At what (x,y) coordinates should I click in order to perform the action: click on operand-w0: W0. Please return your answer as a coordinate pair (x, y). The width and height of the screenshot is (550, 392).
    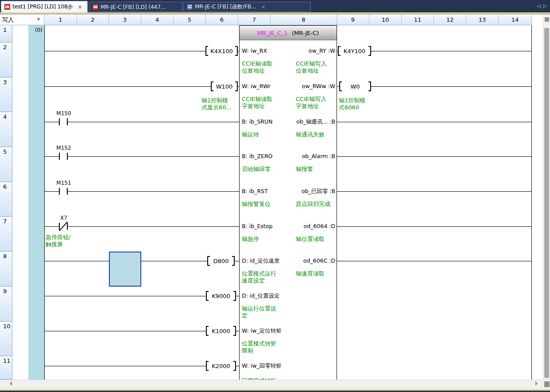
    Looking at the image, I should click on (355, 86).